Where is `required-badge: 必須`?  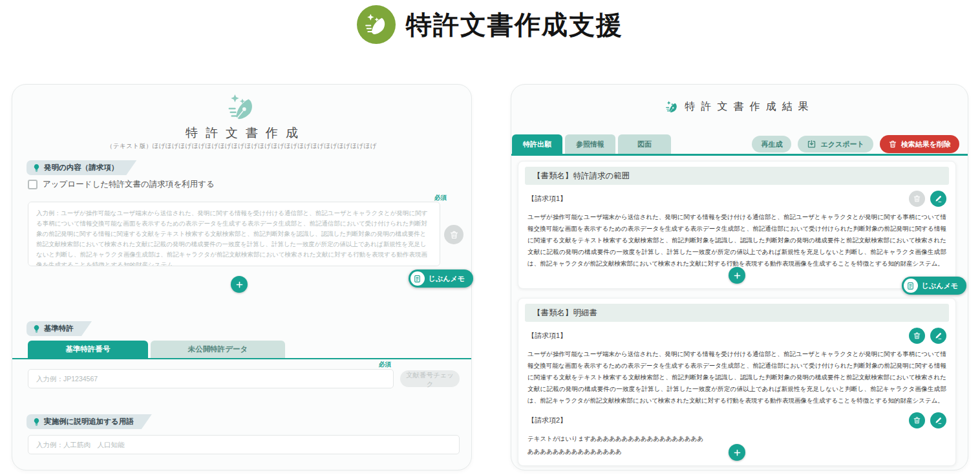
required-badge: 必須 is located at coordinates (385, 364).